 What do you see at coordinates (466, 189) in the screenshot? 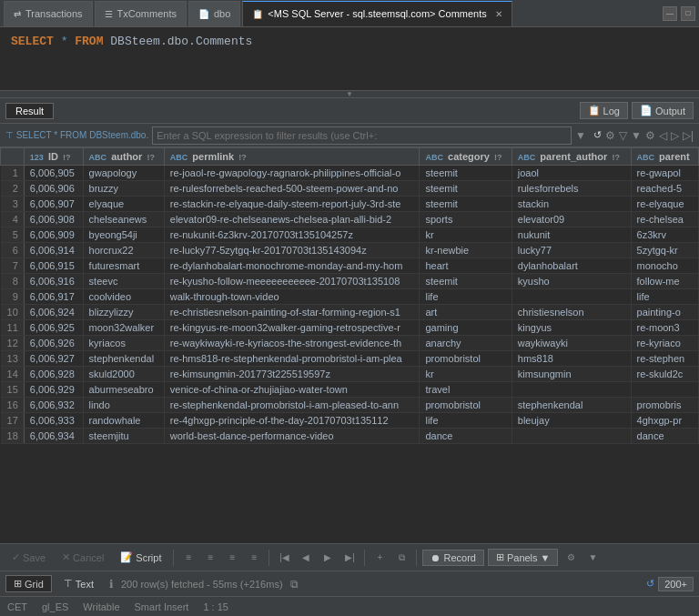
I see `cell-category: steemit` at bounding box center [466, 189].